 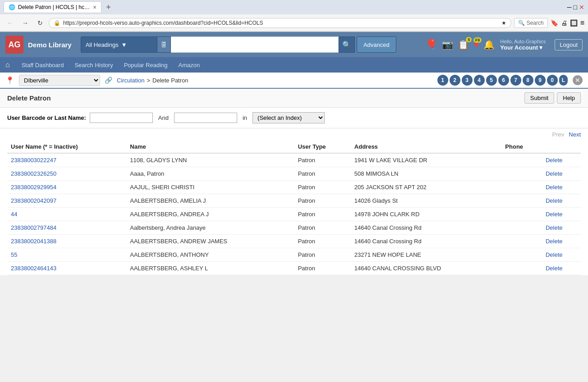 What do you see at coordinates (54, 7) in the screenshot?
I see `tab-title: Delete Patron | HCOLS | hcols |` at bounding box center [54, 7].